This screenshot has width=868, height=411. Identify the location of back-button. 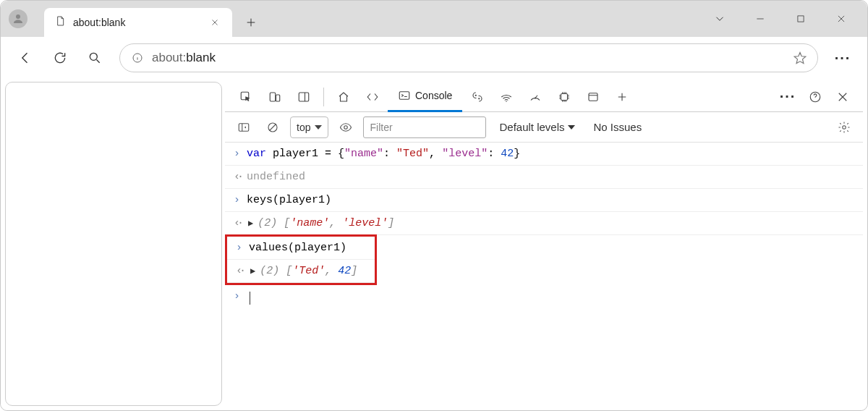
(25, 58).